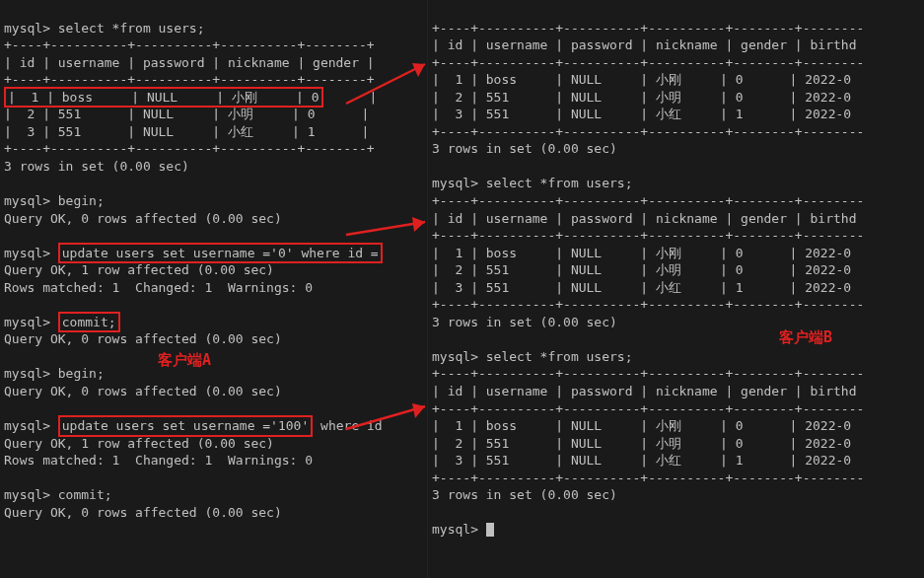 The width and height of the screenshot is (924, 578). What do you see at coordinates (221, 253) in the screenshot?
I see `highlight-update1: update users set username ='0' where id …` at bounding box center [221, 253].